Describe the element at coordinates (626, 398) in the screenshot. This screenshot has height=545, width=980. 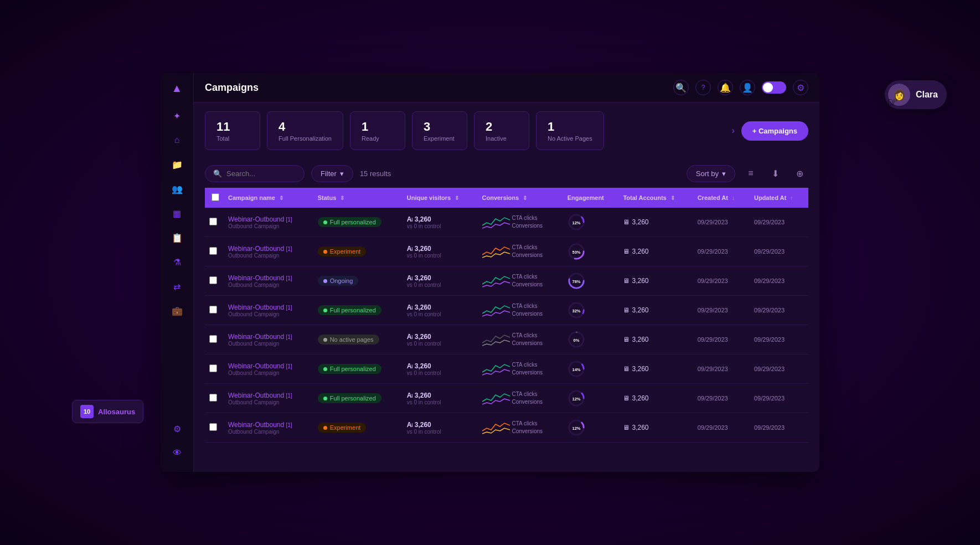
I see `accounts-icon: 🖥` at that location.